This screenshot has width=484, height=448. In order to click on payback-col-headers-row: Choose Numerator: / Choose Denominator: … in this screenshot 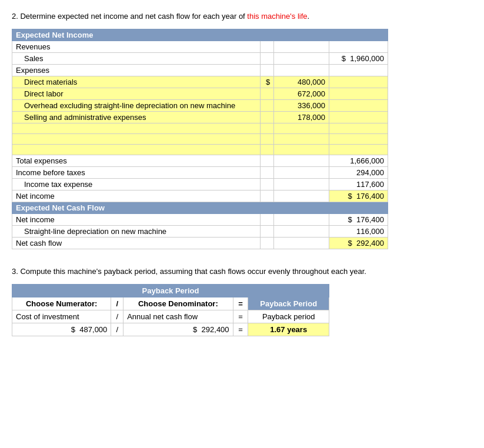, I will do `click(171, 304)`.